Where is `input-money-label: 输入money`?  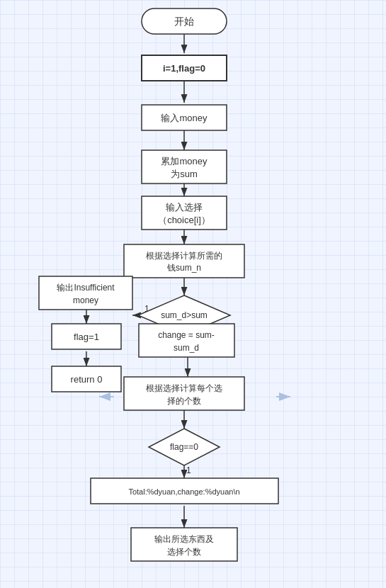
input-money-label: 输入money is located at coordinates (184, 118).